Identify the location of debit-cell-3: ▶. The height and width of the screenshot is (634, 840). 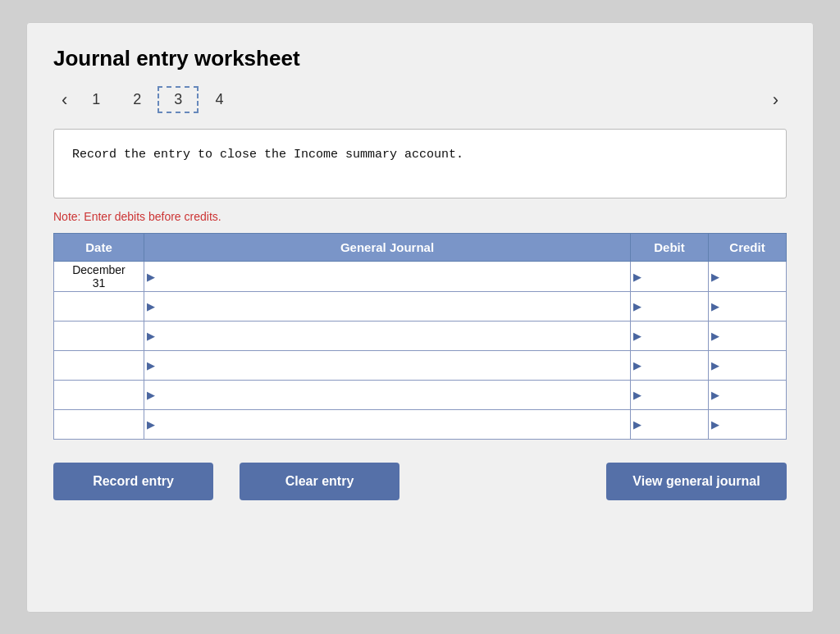
(669, 365).